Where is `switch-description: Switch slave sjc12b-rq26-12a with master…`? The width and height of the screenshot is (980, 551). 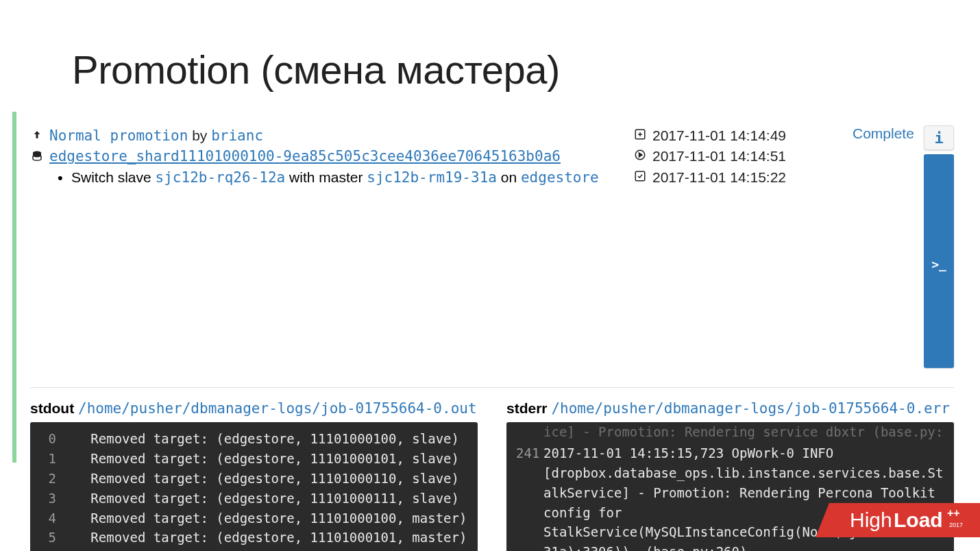 switch-description: Switch slave sjc12b-rq26-12a with master… is located at coordinates (332, 177).